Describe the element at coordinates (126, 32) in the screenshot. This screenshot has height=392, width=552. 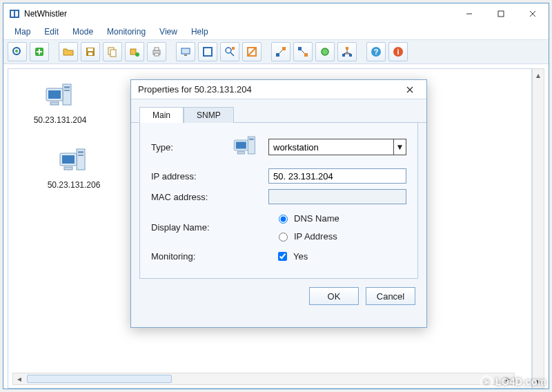
I see `menu-monitoring: Monitoring` at that location.